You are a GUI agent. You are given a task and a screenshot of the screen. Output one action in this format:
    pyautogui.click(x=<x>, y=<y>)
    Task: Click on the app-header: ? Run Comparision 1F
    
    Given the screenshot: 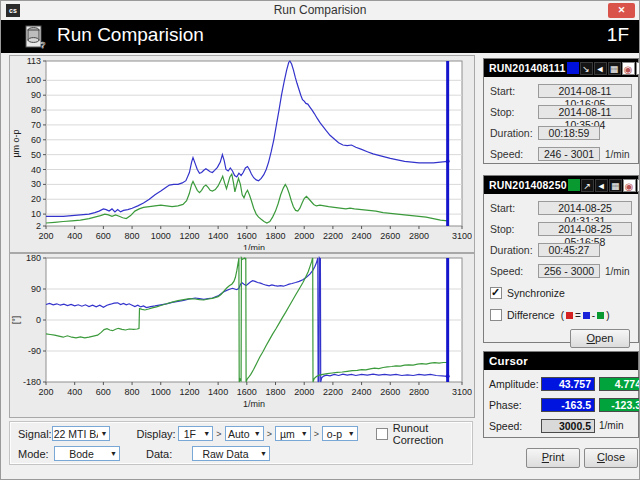 What is the action you would take?
    pyautogui.click(x=320, y=36)
    